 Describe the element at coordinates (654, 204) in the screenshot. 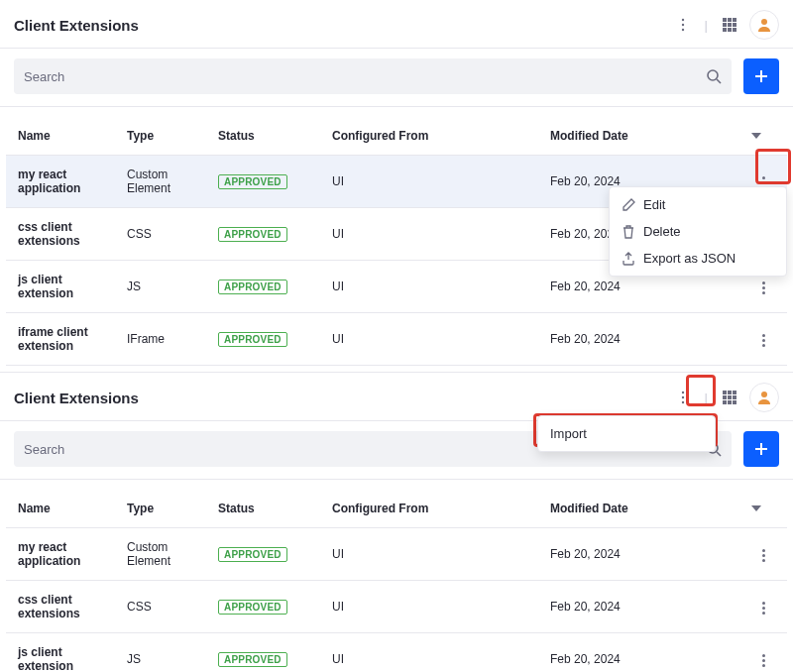

I see `menu-label: Edit` at that location.